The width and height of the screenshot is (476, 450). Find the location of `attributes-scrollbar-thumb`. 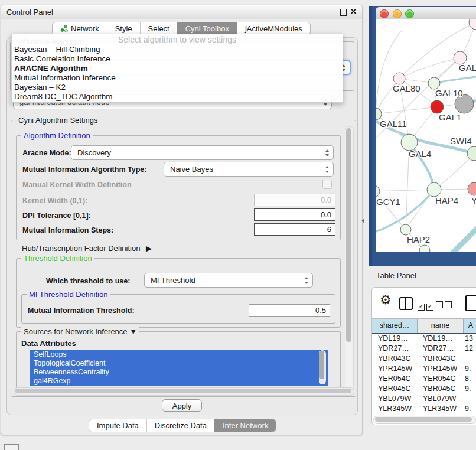

attributes-scrollbar-thumb is located at coordinates (322, 365).